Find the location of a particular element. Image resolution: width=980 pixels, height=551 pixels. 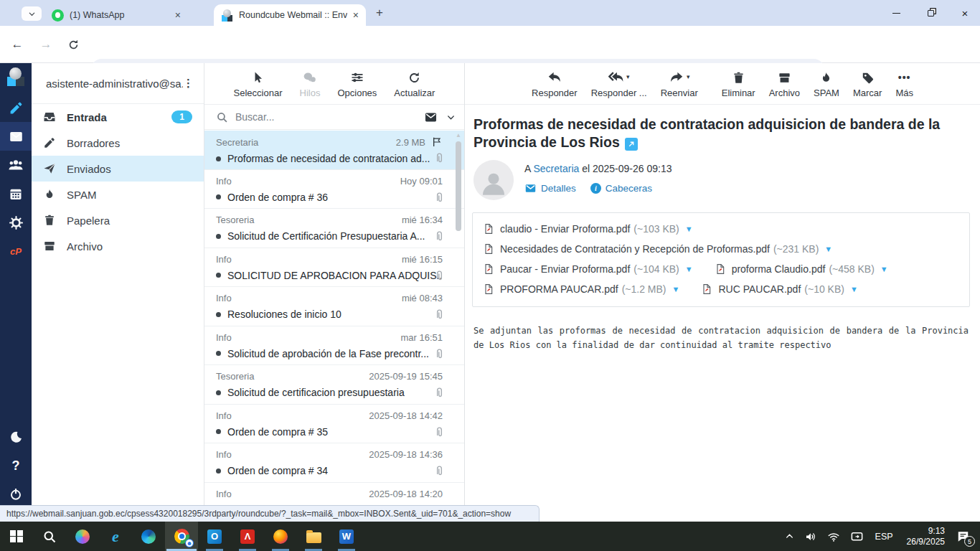

attachment-link: RUC PAUCAR.pdf(~10 KB)▼ is located at coordinates (779, 289).